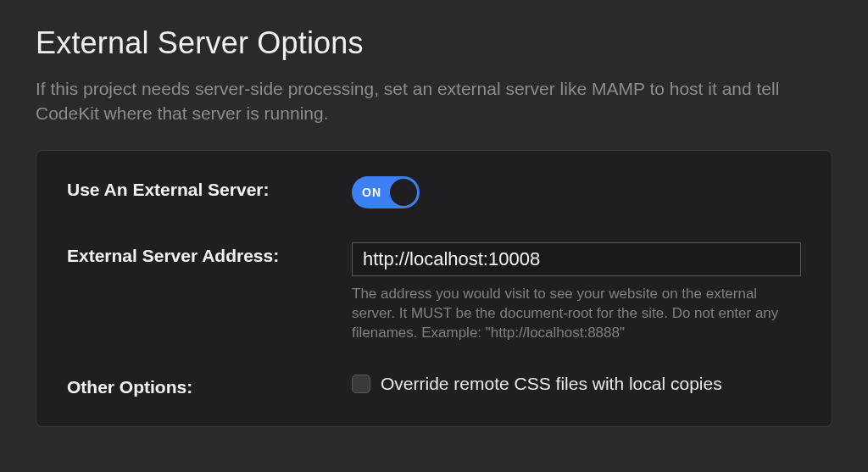  What do you see at coordinates (403, 192) in the screenshot?
I see `toggle-knob-icon` at bounding box center [403, 192].